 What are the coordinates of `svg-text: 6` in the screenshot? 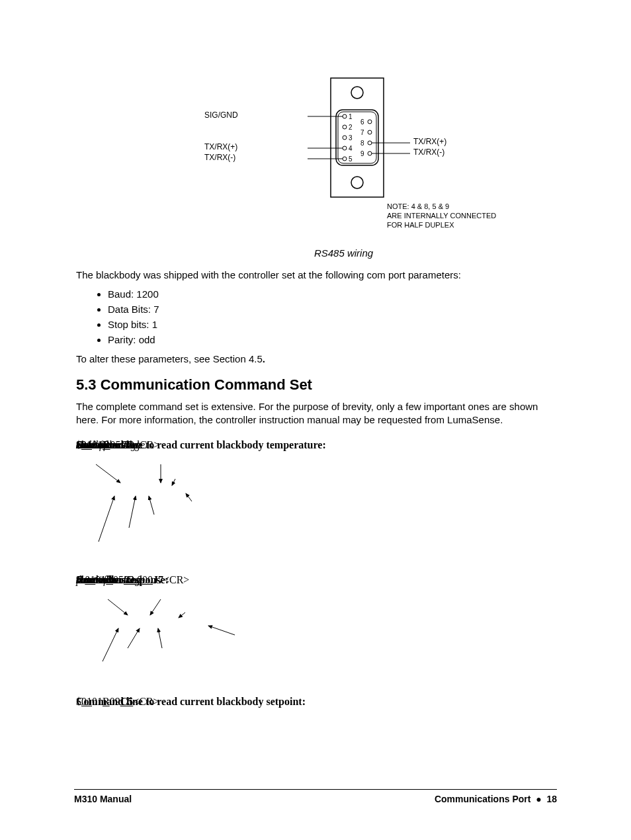 It's located at (362, 122).